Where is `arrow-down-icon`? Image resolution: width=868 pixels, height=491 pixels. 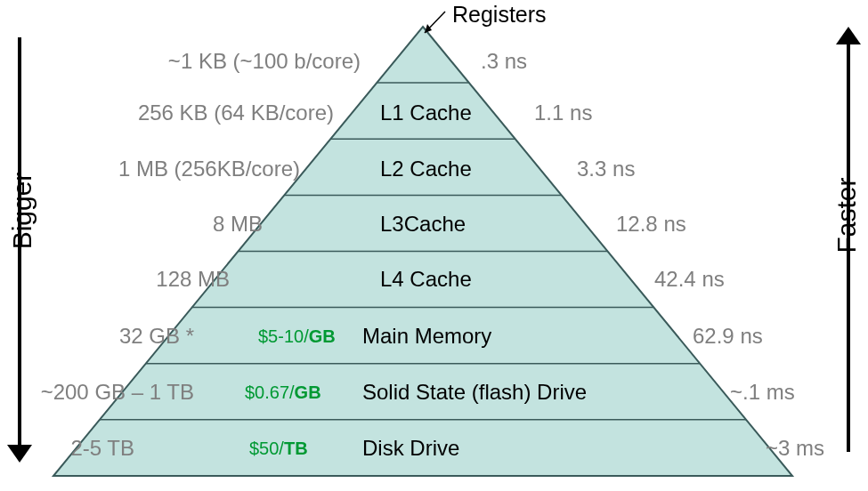 arrow-down-icon is located at coordinates (20, 454).